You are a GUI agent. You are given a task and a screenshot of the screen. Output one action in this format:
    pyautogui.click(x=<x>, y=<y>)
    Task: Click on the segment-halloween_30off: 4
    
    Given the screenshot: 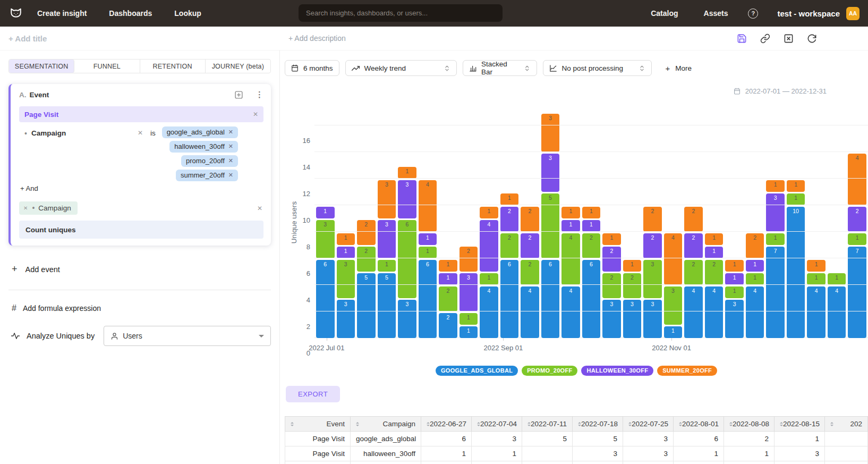 What is the action you would take?
    pyautogui.click(x=489, y=246)
    